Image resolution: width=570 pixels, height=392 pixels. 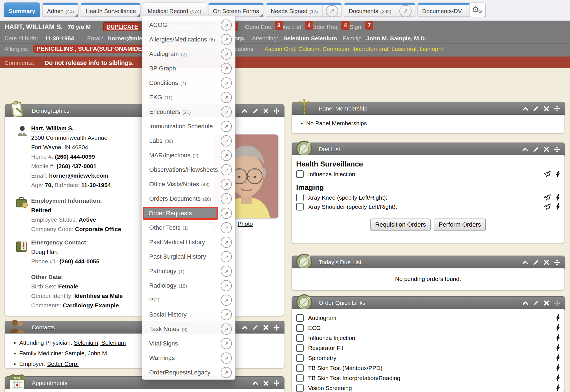 What do you see at coordinates (380, 9) in the screenshot?
I see `chart-tab: Documents (282) ↗` at bounding box center [380, 9].